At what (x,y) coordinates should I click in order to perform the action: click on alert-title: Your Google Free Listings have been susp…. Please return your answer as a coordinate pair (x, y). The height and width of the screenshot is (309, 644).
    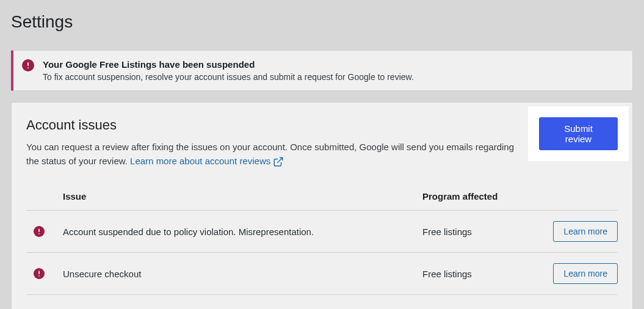
    Looking at the image, I should click on (228, 65).